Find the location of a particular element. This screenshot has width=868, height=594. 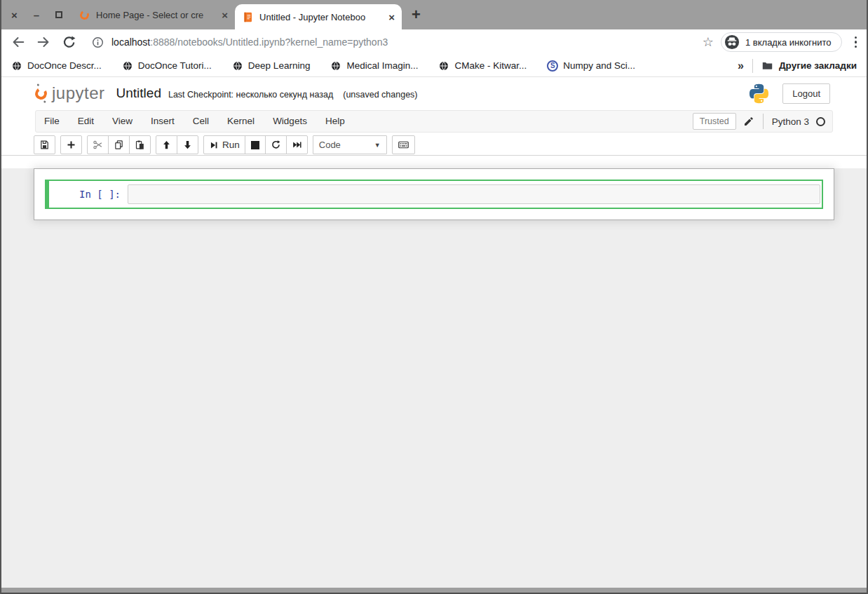

browser-menu-icon is located at coordinates (856, 42).